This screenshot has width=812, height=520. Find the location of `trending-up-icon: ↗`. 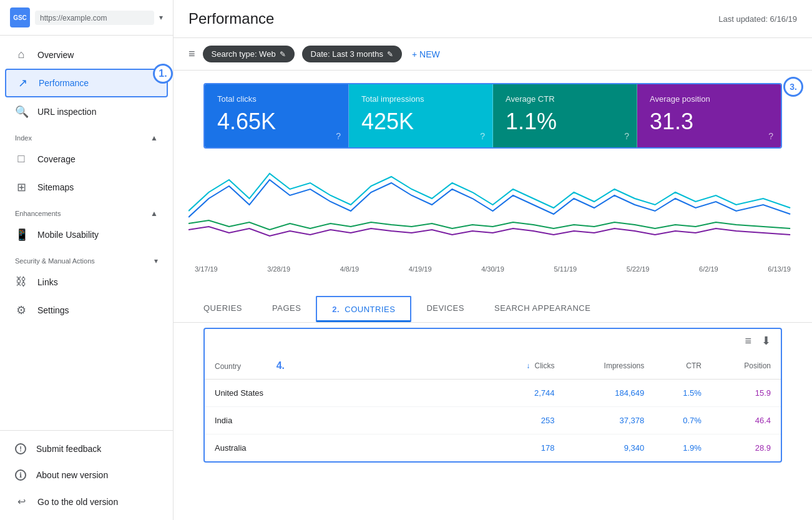

trending-up-icon: ↗ is located at coordinates (22, 83).